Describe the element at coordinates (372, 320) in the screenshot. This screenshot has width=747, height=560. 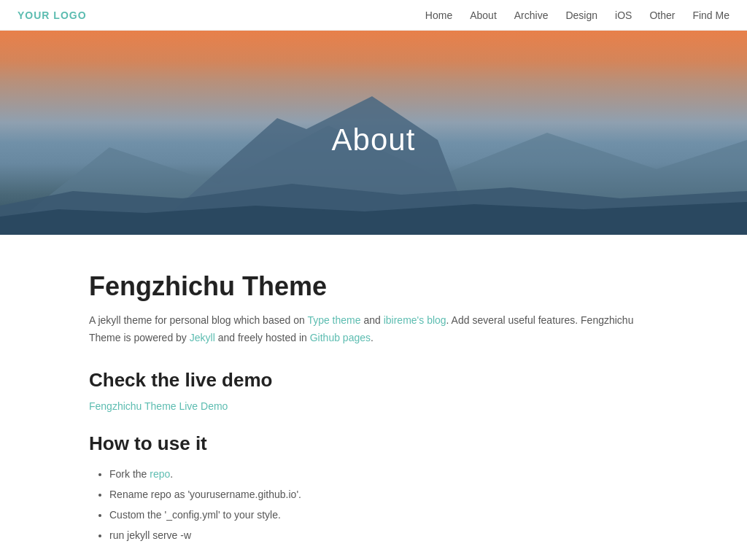
I see `intro-text-2: and` at that location.